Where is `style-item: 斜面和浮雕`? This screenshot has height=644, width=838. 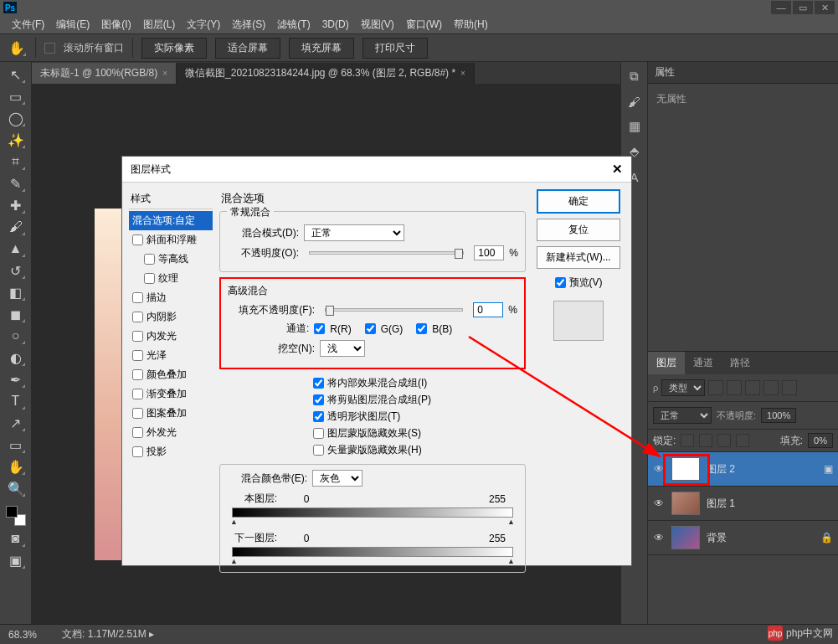 style-item: 斜面和浮雕 is located at coordinates (171, 240).